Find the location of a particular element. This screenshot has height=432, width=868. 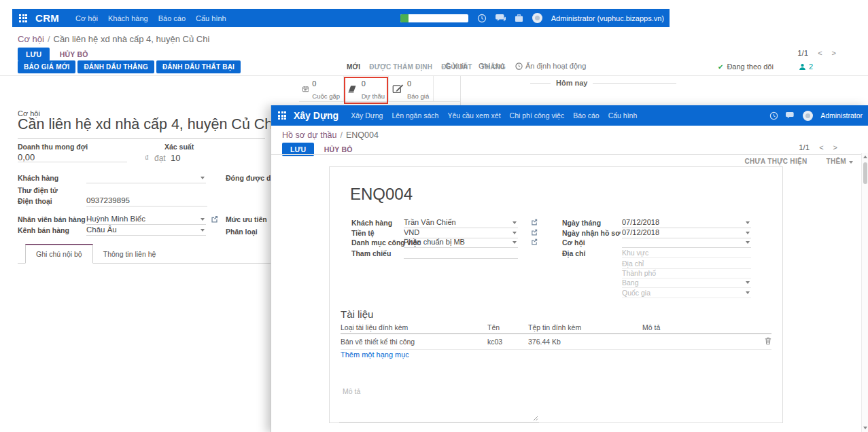

currency-external-link-icon is located at coordinates (534, 232).